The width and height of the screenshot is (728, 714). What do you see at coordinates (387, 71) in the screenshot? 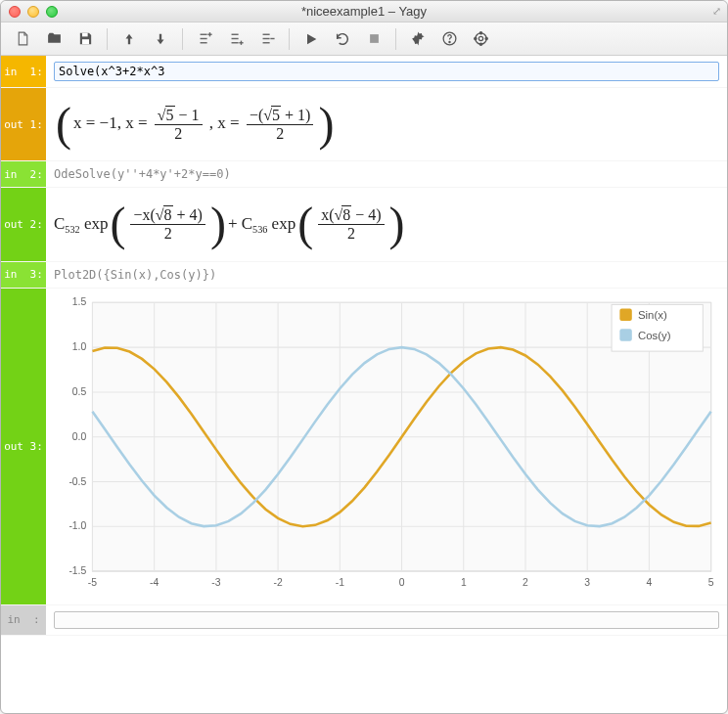
I see `in-1-cell: Solve(x^3+2*x^3` at bounding box center [387, 71].